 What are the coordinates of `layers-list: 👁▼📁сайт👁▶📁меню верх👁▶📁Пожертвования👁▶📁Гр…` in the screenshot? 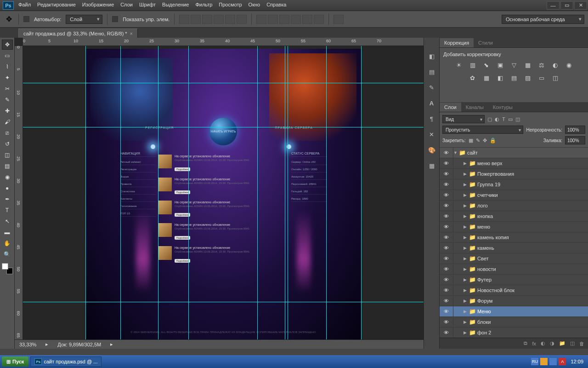 It's located at (514, 243).